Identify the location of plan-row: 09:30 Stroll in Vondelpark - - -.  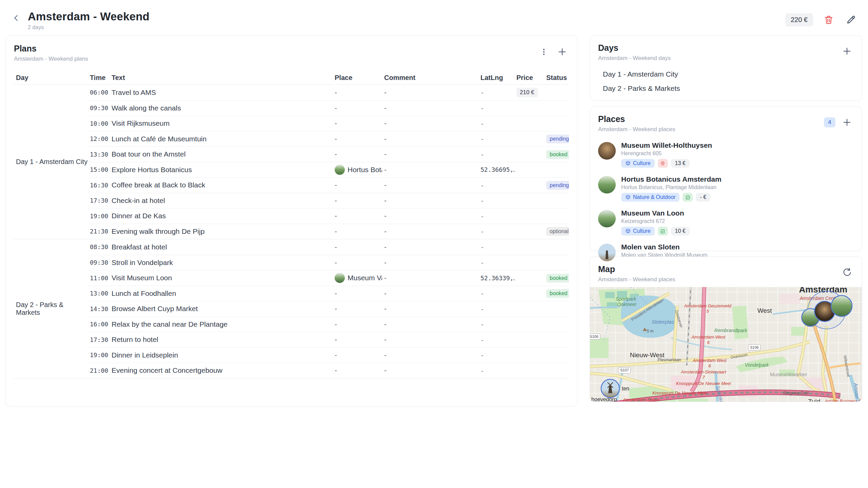
(328, 263).